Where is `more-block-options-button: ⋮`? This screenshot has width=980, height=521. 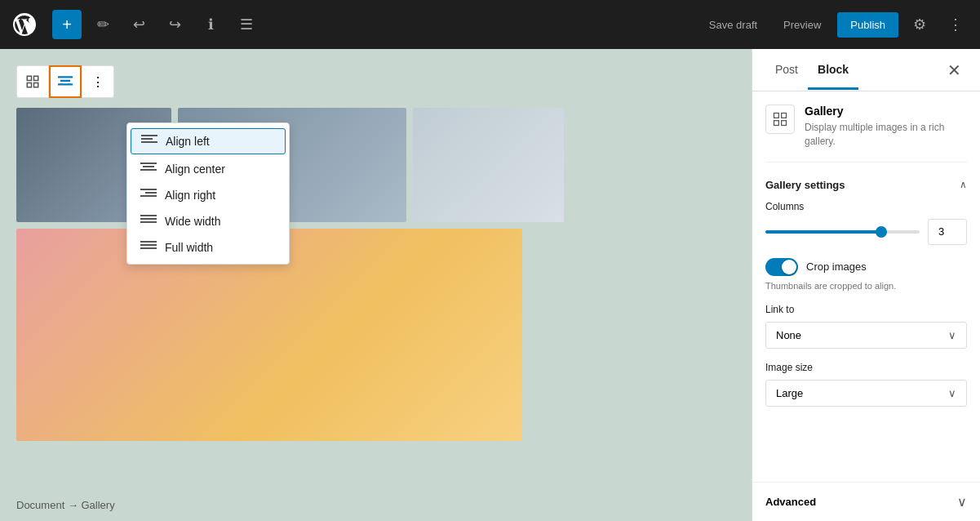
more-block-options-button: ⋮ is located at coordinates (98, 82).